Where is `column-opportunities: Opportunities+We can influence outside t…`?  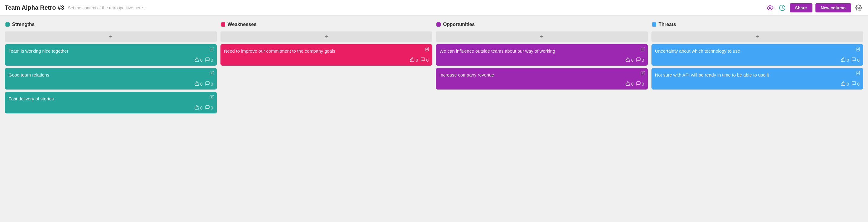 column-opportunities: Opportunities+We can influence outside t… is located at coordinates (542, 55).